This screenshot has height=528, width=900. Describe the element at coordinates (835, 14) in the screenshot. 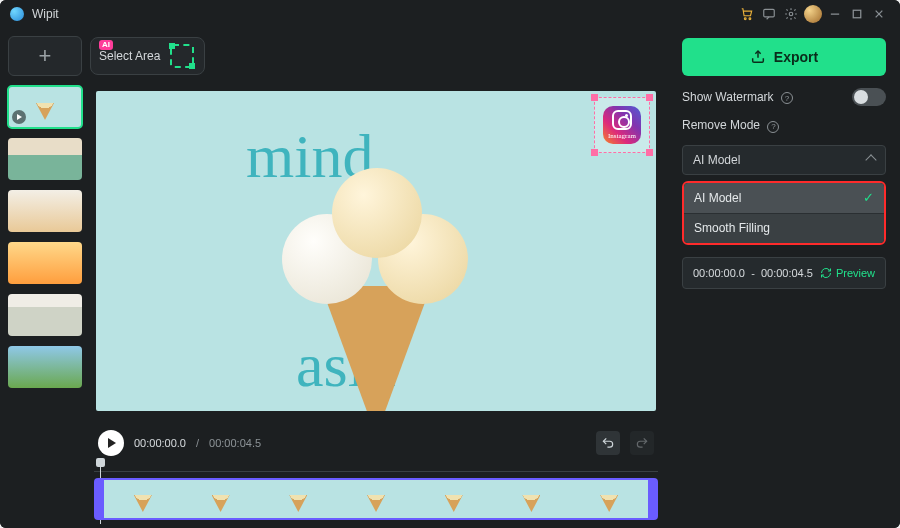

I see `minimize-button` at that location.